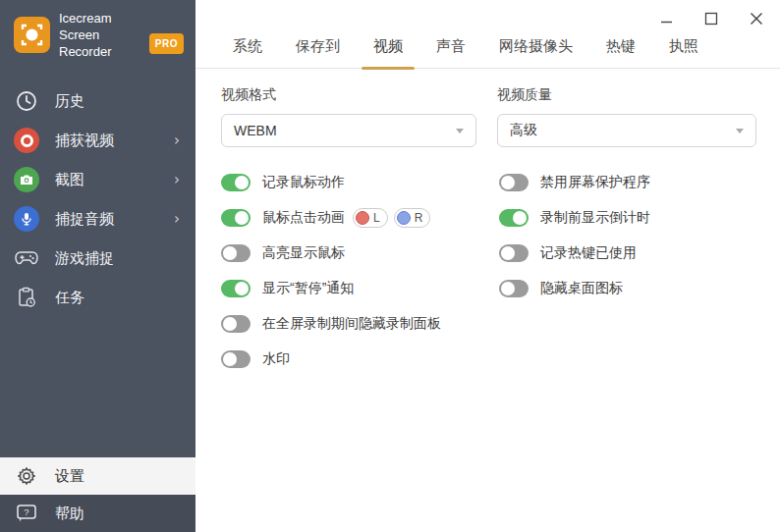 This screenshot has height=532, width=780. Describe the element at coordinates (595, 218) in the screenshot. I see `toggle-label: 录制前显示倒计时` at that location.